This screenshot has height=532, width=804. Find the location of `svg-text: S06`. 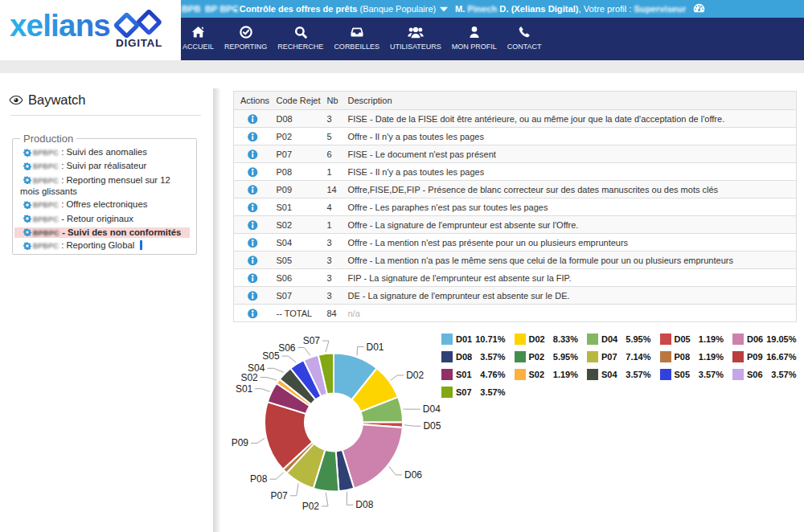

svg-text: S06 is located at coordinates (287, 348).